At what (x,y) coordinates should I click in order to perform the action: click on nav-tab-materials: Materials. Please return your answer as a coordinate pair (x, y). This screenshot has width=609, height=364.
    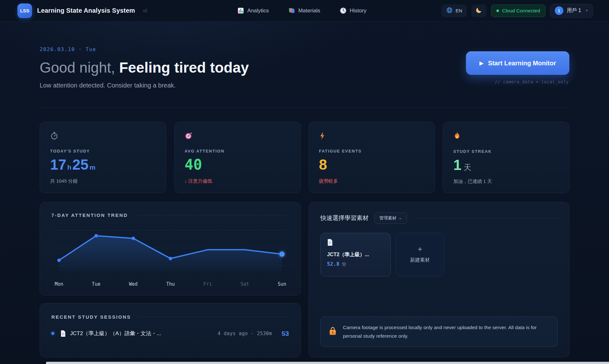
    Looking at the image, I should click on (304, 11).